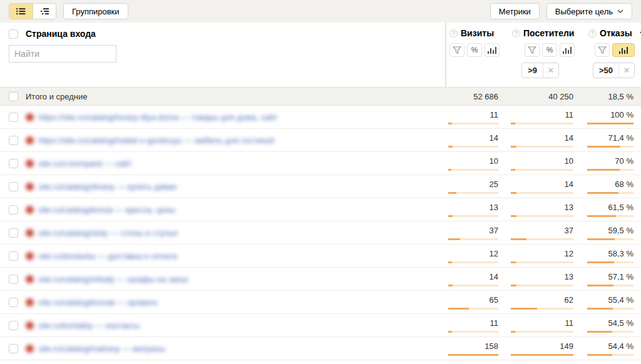  I want to click on table-row: site.ru/catalog/shkafy — шкафы на заказ …, so click(320, 279).